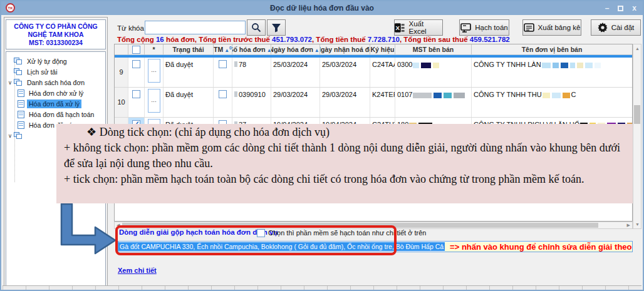 This screenshot has height=291, width=644. Describe the element at coordinates (345, 73) in the screenshot. I see `received-date-cell: 25/03/2024` at that location.